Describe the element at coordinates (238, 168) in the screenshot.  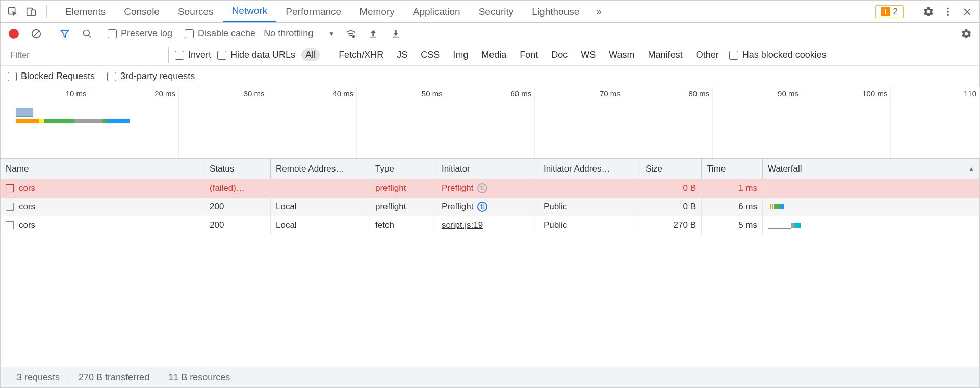
I see `col-status: Status` at that location.